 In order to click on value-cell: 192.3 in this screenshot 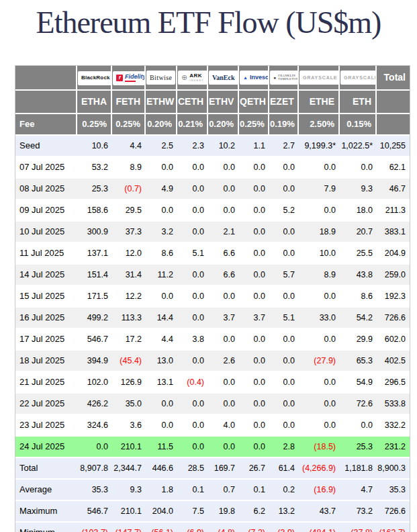, I will do `click(393, 297)`.